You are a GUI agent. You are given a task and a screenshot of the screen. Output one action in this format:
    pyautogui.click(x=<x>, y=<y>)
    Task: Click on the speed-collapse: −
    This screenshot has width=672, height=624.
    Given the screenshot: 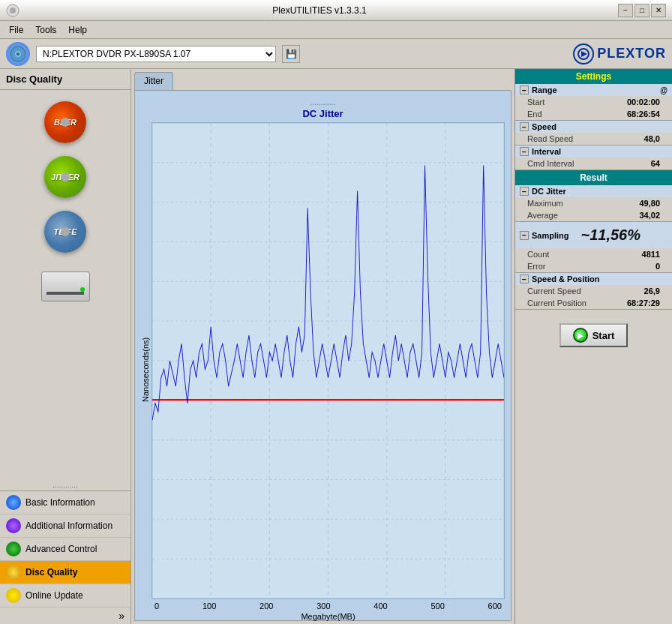 What is the action you would take?
    pyautogui.click(x=524, y=127)
    